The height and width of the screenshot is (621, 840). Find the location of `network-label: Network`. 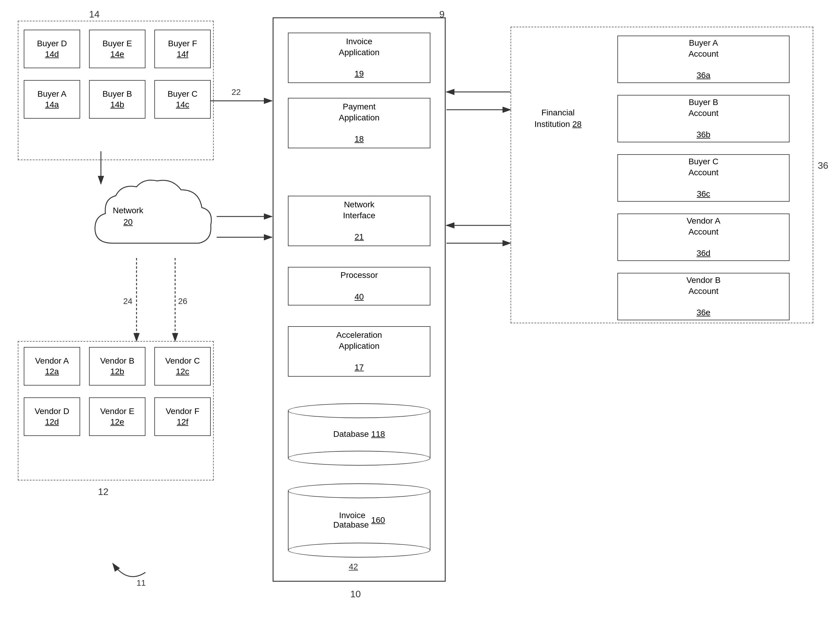

network-label: Network is located at coordinates (128, 211).